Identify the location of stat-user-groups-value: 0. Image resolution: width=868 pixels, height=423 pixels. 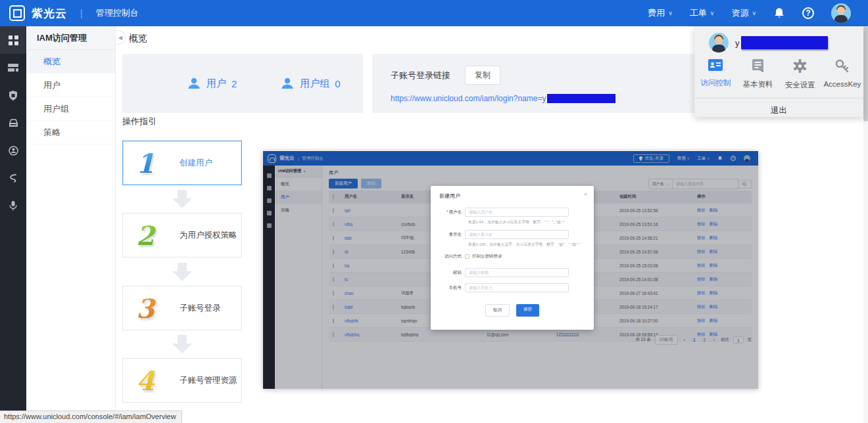
(337, 84).